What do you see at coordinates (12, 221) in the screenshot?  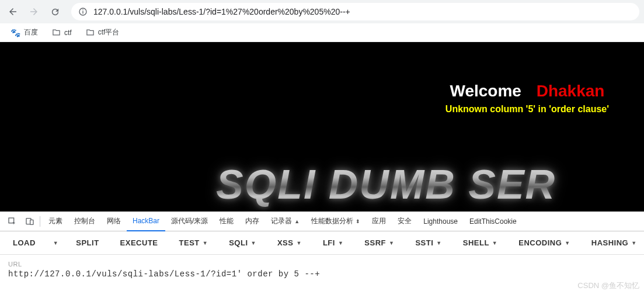 I see `inspect-icon` at bounding box center [12, 221].